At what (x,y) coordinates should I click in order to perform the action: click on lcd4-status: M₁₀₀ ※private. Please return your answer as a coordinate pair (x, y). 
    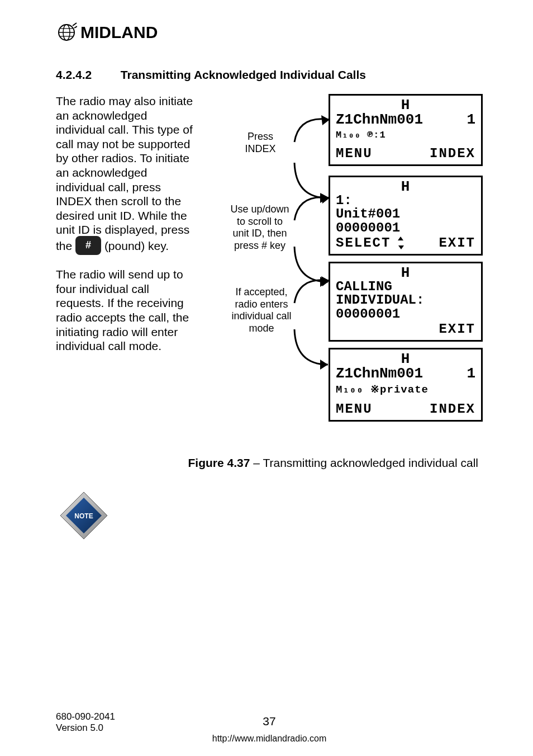
    Looking at the image, I should click on (406, 389).